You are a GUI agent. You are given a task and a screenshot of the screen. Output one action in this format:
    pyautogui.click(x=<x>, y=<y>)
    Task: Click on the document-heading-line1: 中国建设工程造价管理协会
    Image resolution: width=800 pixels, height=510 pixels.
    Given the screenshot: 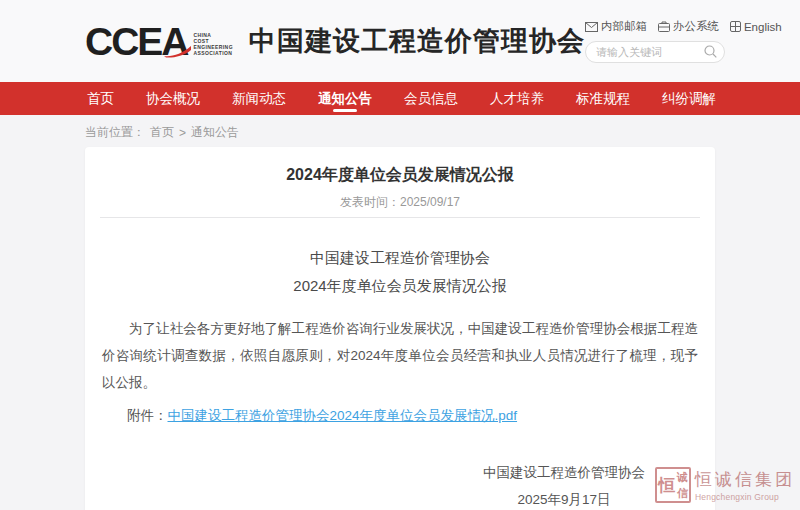 What is the action you would take?
    pyautogui.click(x=400, y=258)
    